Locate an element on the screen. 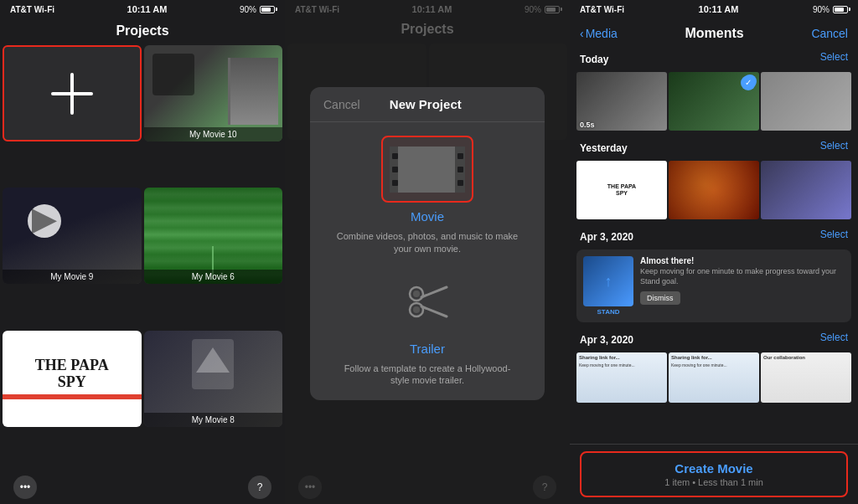  movie-option: Movie Combine videos, photos, and music … is located at coordinates (427, 195).